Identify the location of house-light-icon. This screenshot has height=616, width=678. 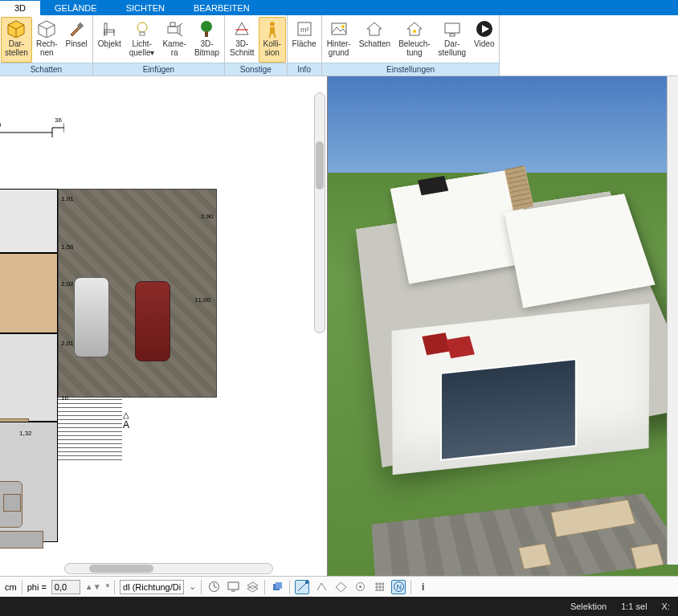
(415, 29).